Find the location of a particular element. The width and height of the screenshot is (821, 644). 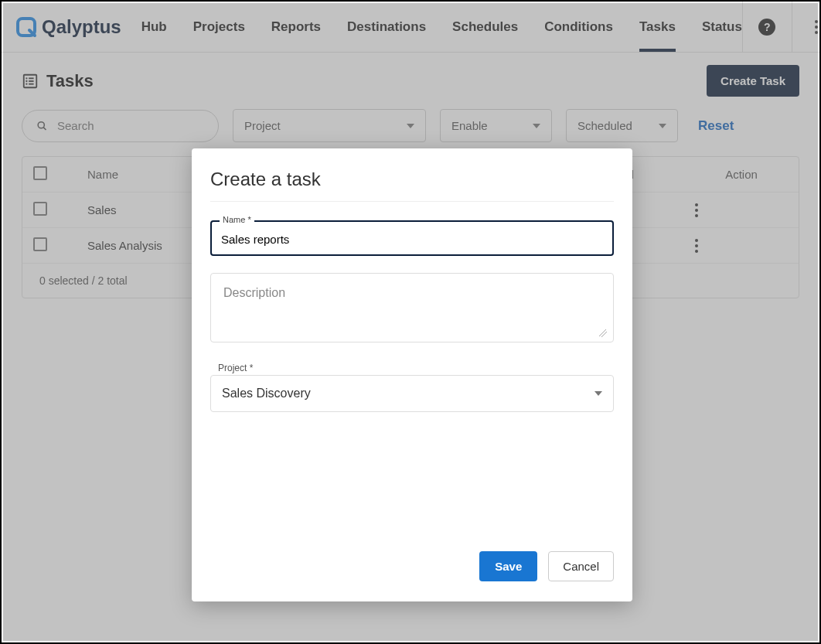

description-placeholder: Description is located at coordinates (254, 292).